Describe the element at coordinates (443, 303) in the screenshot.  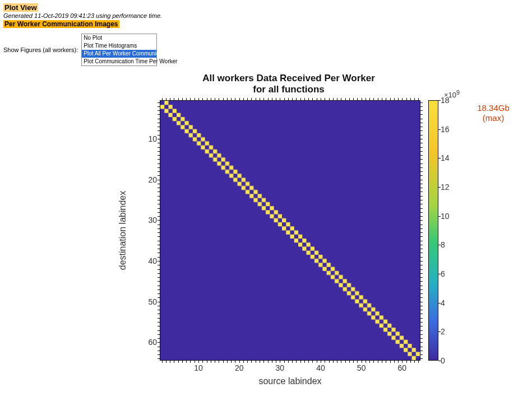
I see `colorbar-tick: 4` at that location.